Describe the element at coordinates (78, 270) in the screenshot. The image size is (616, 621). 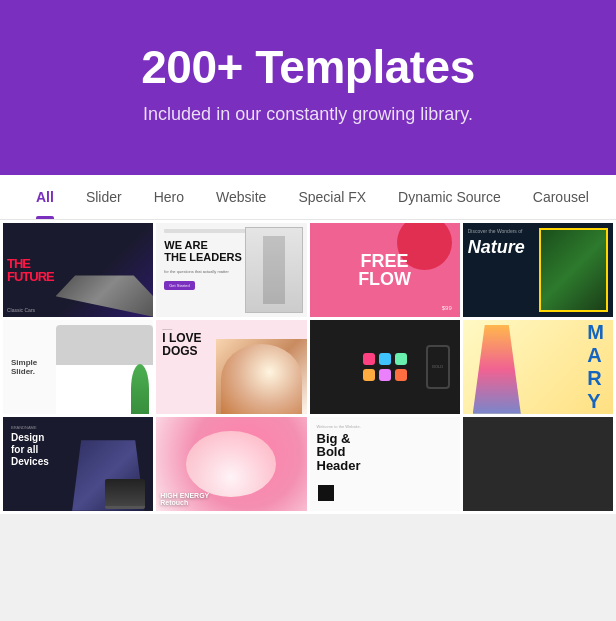
I see `template-the-future: THEFUTURE Classic Cars` at that location.